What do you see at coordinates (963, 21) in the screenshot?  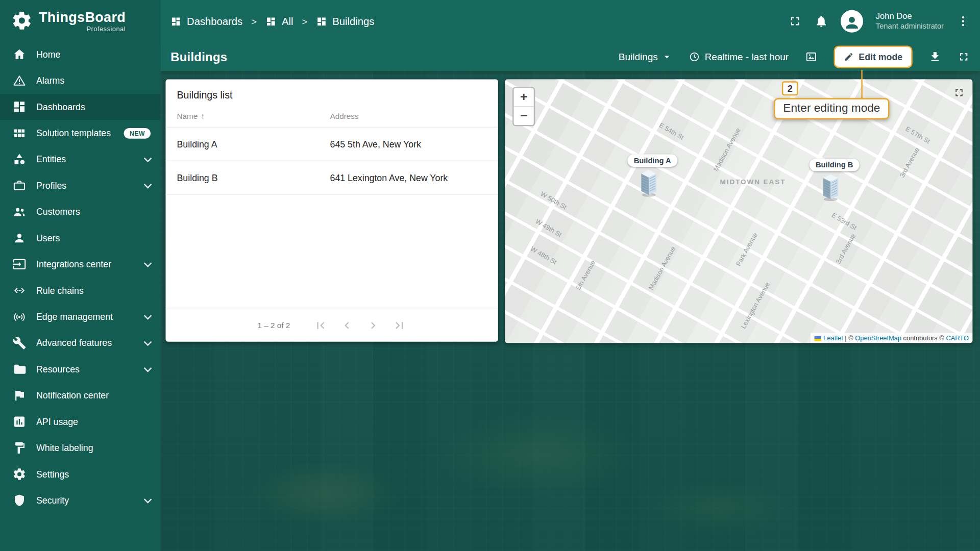 I see `more-vert-icon` at bounding box center [963, 21].